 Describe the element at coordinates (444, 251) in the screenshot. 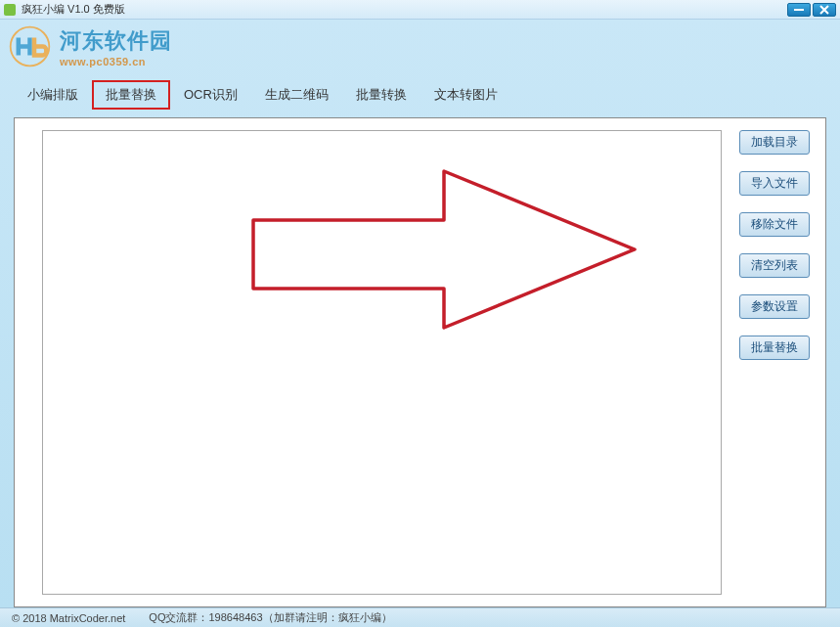

I see `arrow-annotation-icon` at that location.